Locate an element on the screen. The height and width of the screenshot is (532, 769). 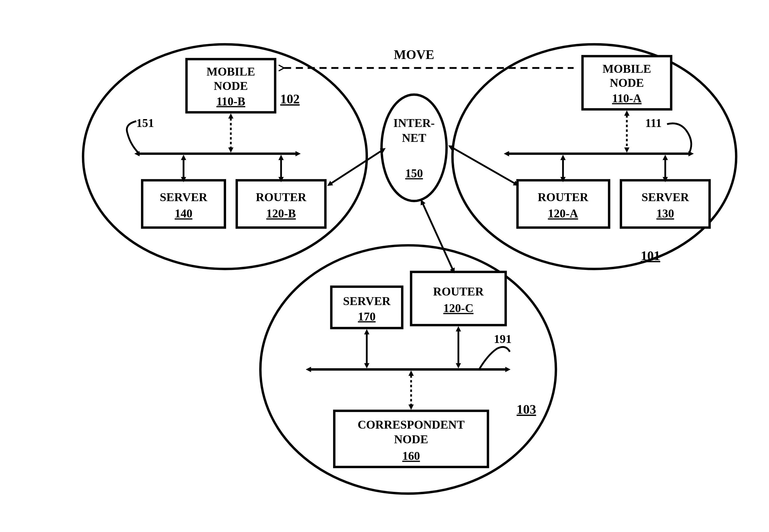
network-a-bus-num: 111 is located at coordinates (653, 123).